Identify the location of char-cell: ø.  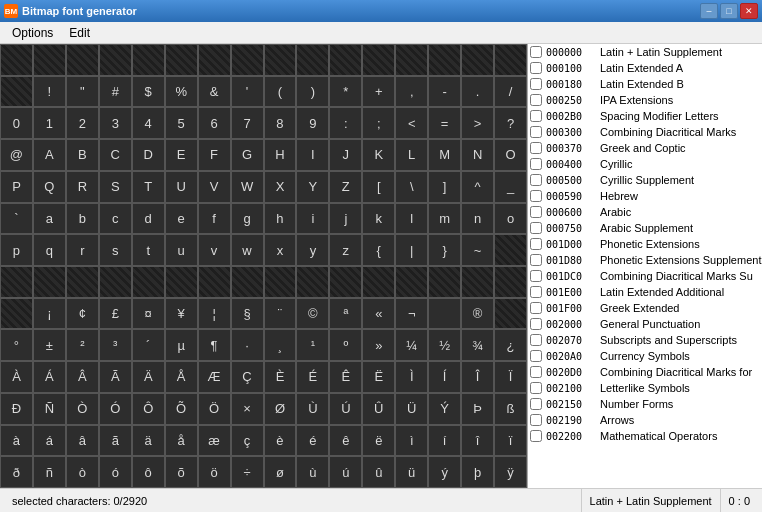
(280, 472).